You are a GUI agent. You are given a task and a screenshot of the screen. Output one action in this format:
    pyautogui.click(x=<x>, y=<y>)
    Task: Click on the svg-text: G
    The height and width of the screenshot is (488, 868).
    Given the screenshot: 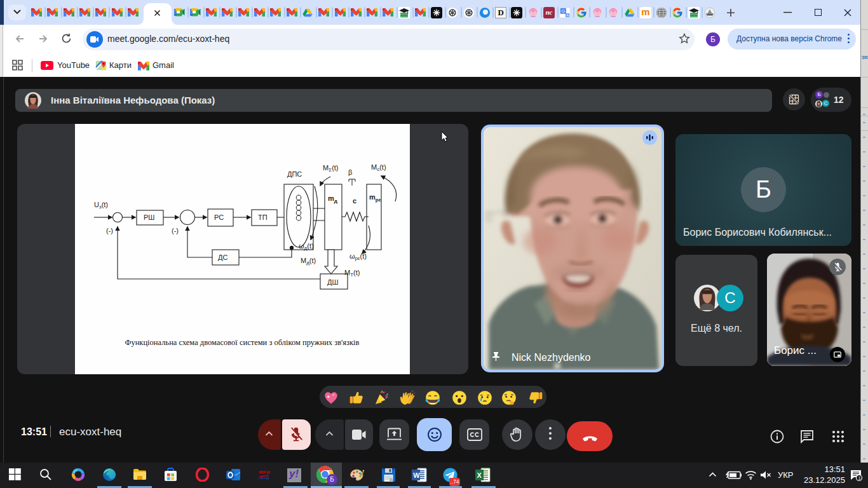 What is the action you would take?
    pyautogui.click(x=564, y=11)
    